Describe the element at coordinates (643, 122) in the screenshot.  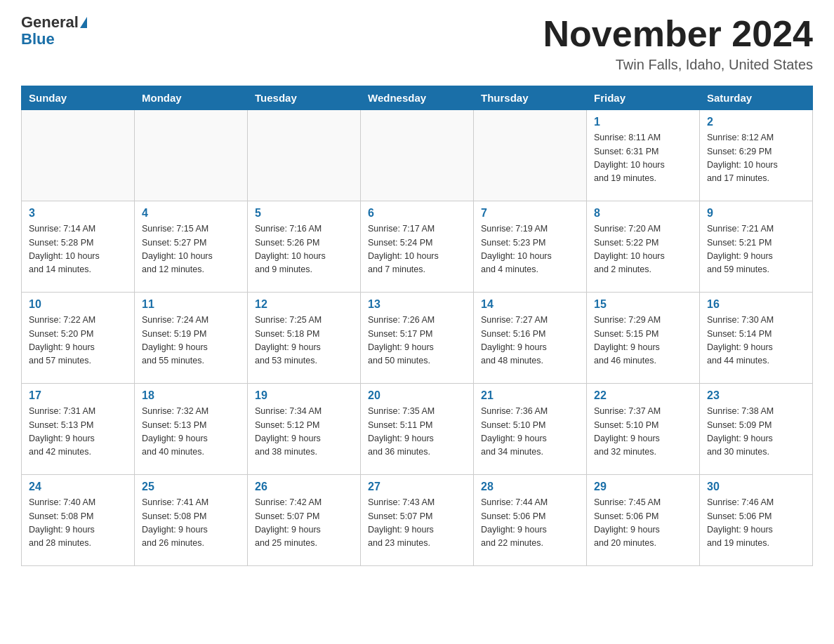
I see `day-number: 1` at that location.